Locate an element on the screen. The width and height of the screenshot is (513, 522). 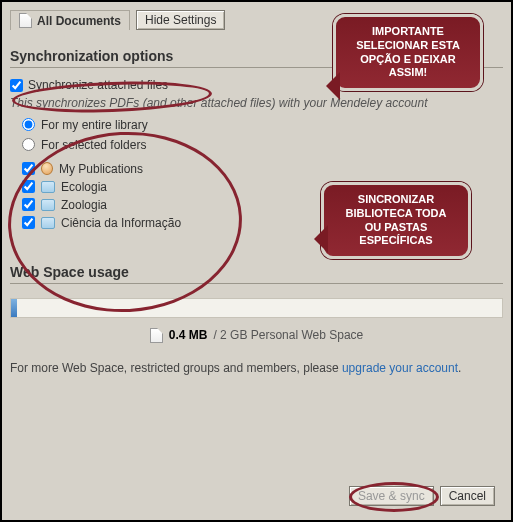
sync-attached-label: Synchronize attached files is located at coordinates (98, 85).